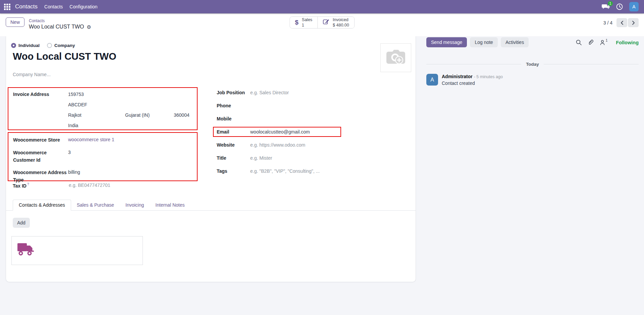  I want to click on street-field: 159753, so click(76, 95).